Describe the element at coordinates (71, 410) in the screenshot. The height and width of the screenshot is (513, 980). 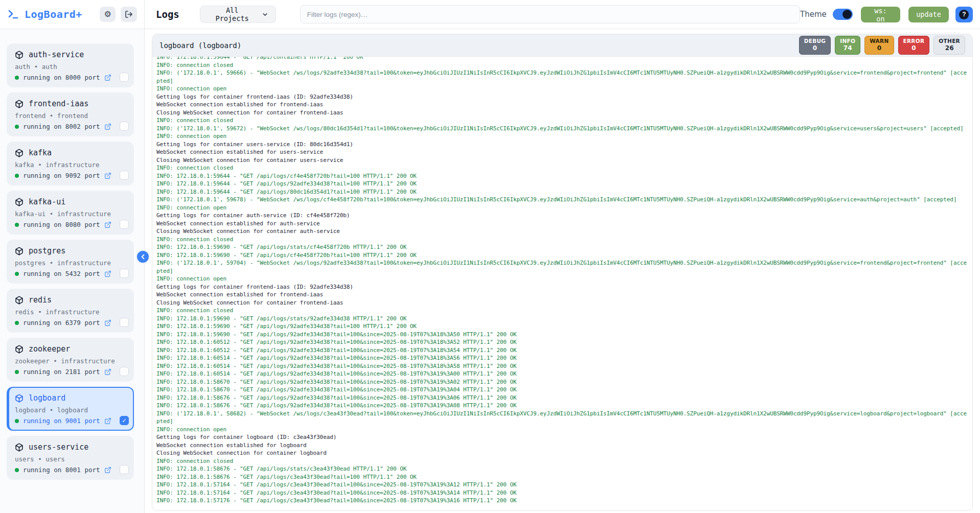
I see `service-meta: logboard • logboard` at that location.